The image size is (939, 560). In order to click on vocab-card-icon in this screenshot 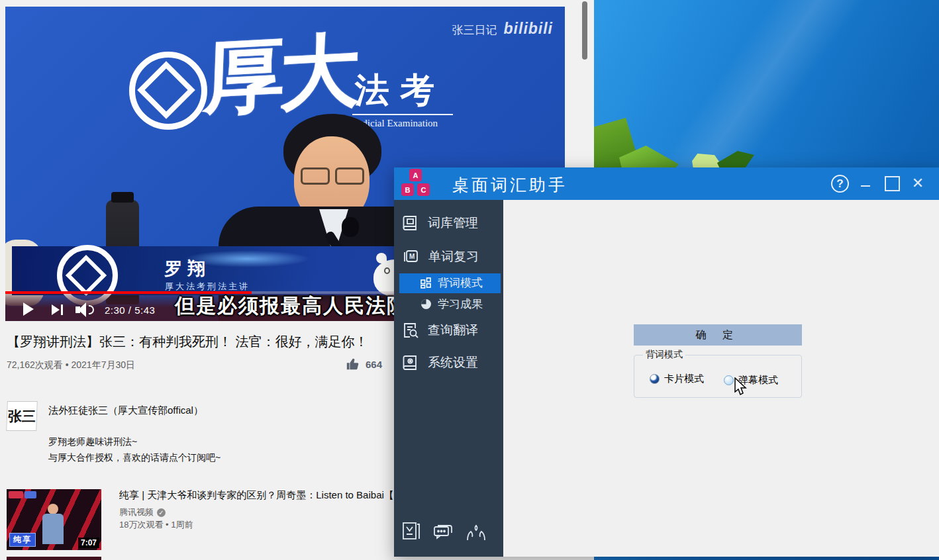, I will do `click(411, 532)`.